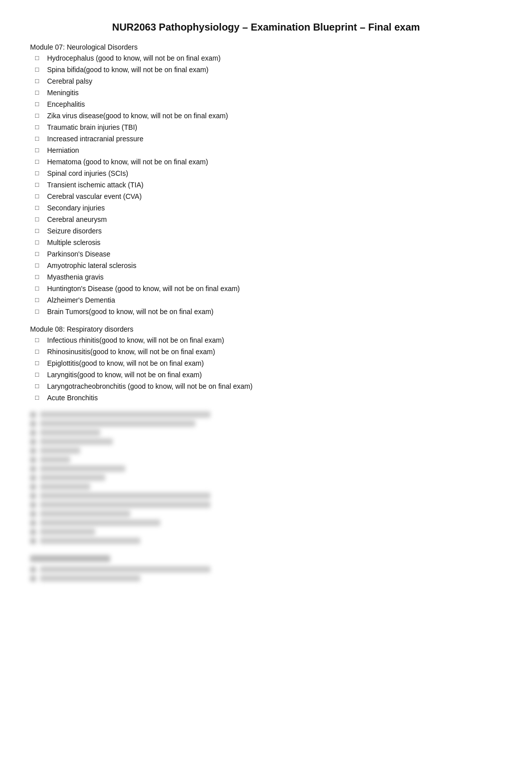  What do you see at coordinates (269, 70) in the screenshot?
I see `list-item: □Spina bifida(good to know, will not be …` at bounding box center [269, 70].